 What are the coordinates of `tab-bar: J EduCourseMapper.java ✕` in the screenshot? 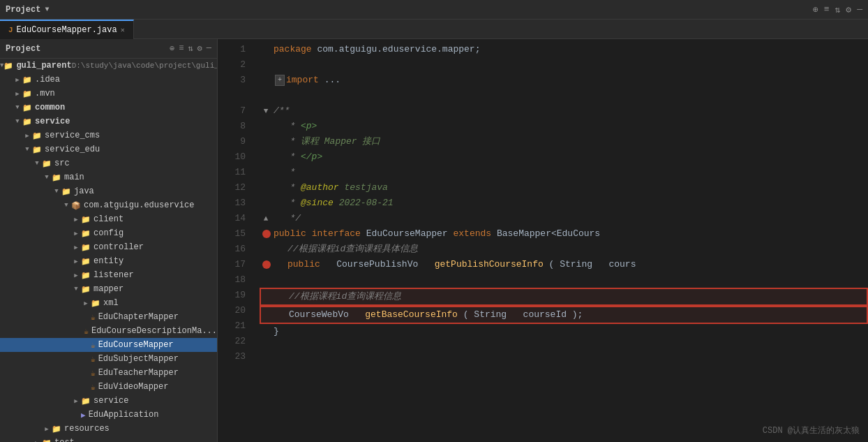 It's located at (434, 29).